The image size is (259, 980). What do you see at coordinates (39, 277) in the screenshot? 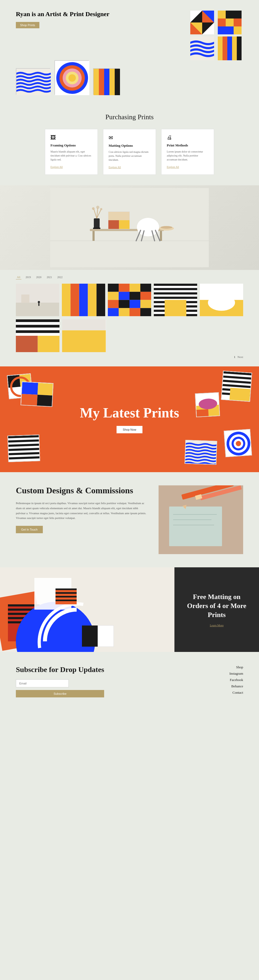
I see `year-tab-2020: 2020` at bounding box center [39, 277].